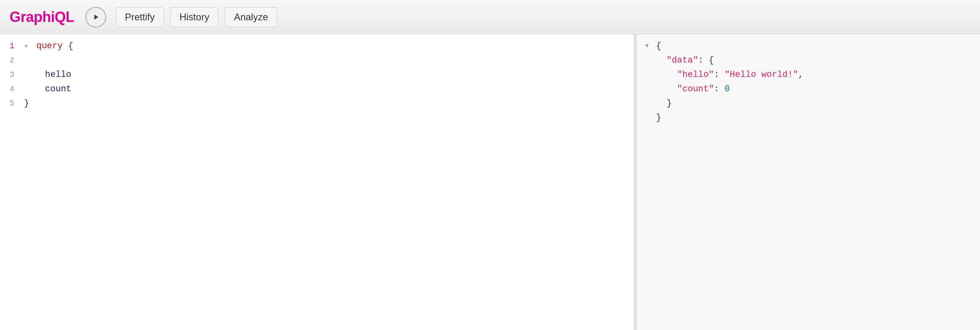  I want to click on code-line-3: hello, so click(329, 75).